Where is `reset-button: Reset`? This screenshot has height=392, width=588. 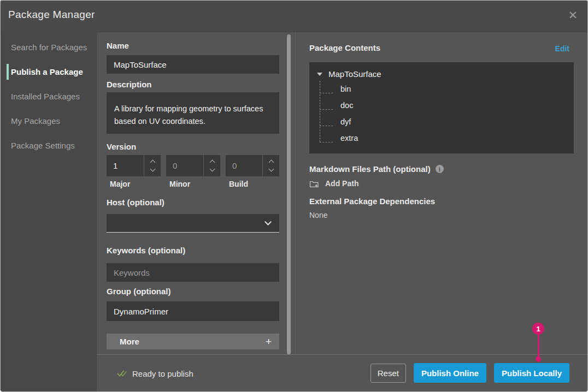 reset-button: Reset is located at coordinates (388, 373).